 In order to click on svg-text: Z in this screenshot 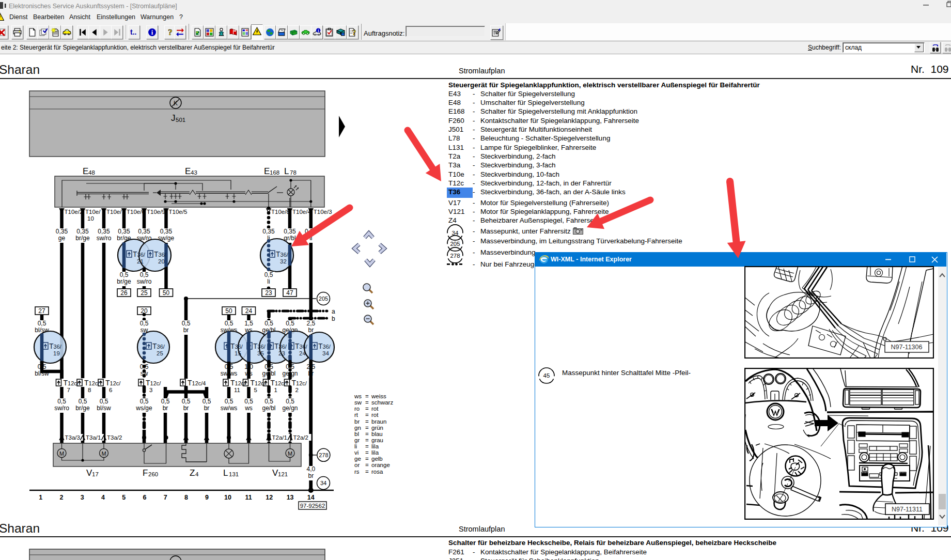, I will do `click(192, 473)`.